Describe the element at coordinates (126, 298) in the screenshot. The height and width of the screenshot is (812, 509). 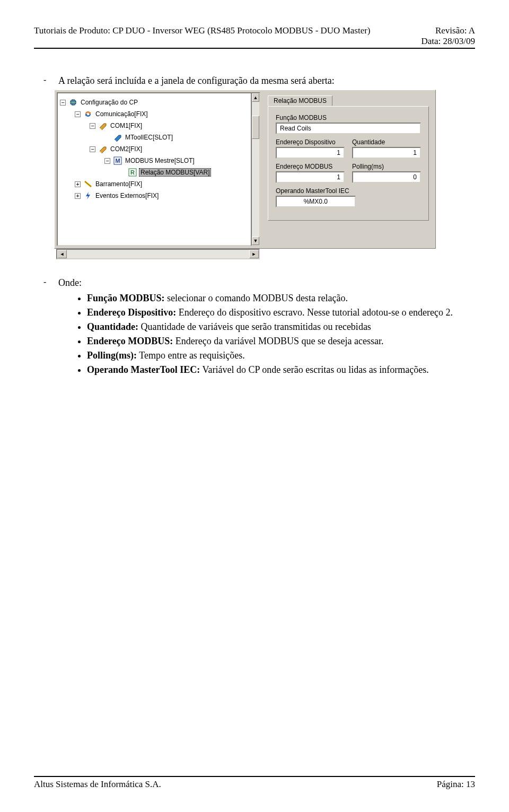
I see `def-term: Função MODBUS:` at that location.